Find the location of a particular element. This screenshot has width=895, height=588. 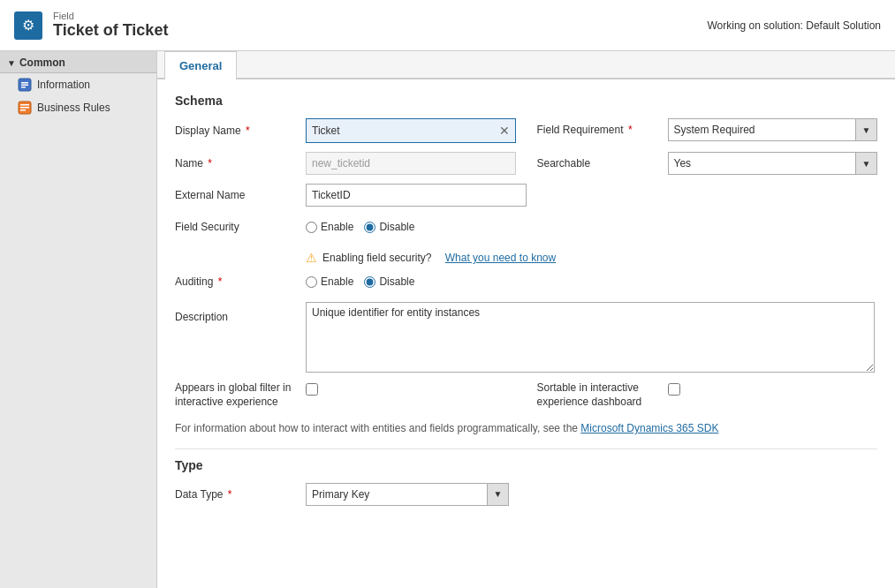

name-label: Name * is located at coordinates (240, 163).